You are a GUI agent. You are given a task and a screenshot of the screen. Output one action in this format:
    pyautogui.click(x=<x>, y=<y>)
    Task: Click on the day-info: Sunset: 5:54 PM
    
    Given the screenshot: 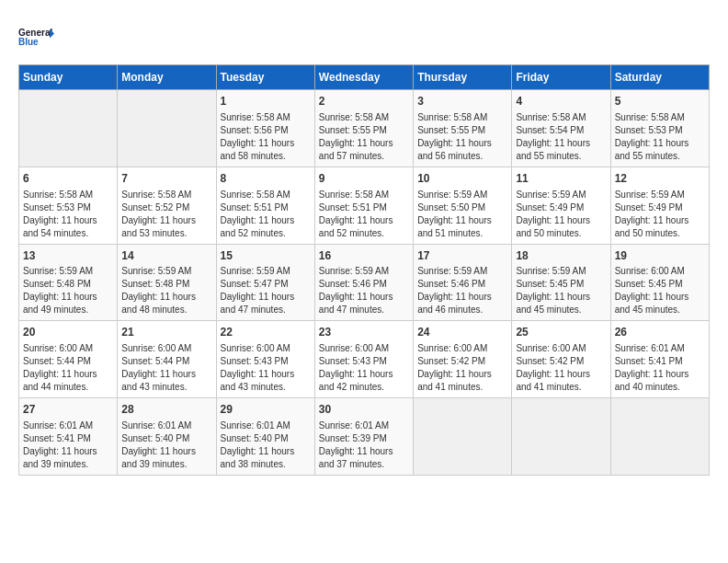 What is the action you would take?
    pyautogui.click(x=561, y=131)
    